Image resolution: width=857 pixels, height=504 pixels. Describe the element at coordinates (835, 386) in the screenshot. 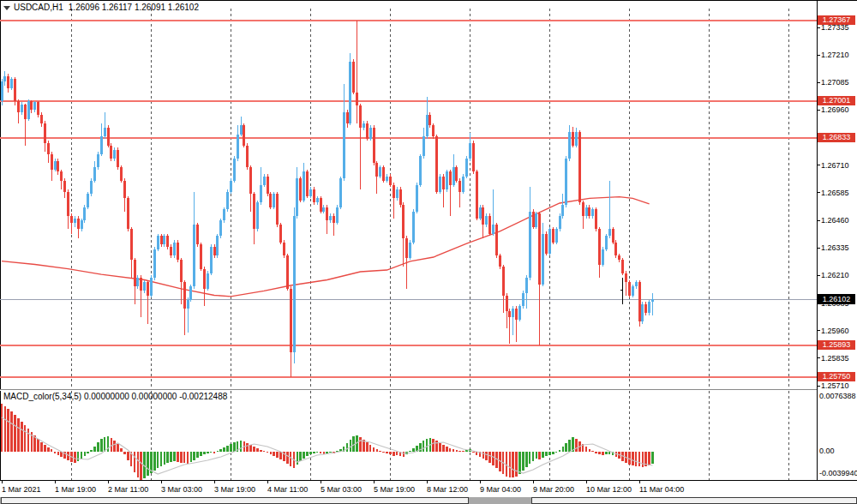

I see `price-tick-label: 1.25710` at that location.